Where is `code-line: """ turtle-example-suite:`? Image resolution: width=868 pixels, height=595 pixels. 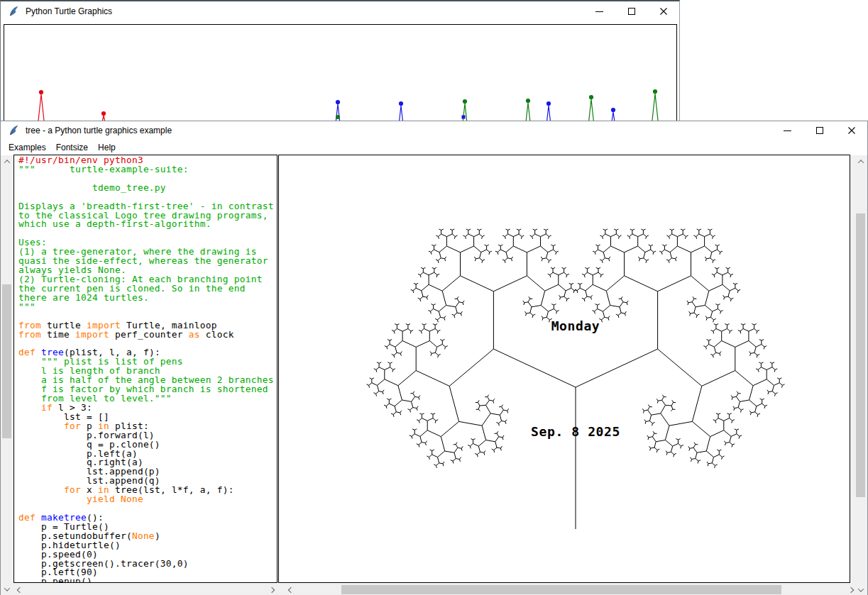 code-line: """ turtle-example-suite: is located at coordinates (146, 170).